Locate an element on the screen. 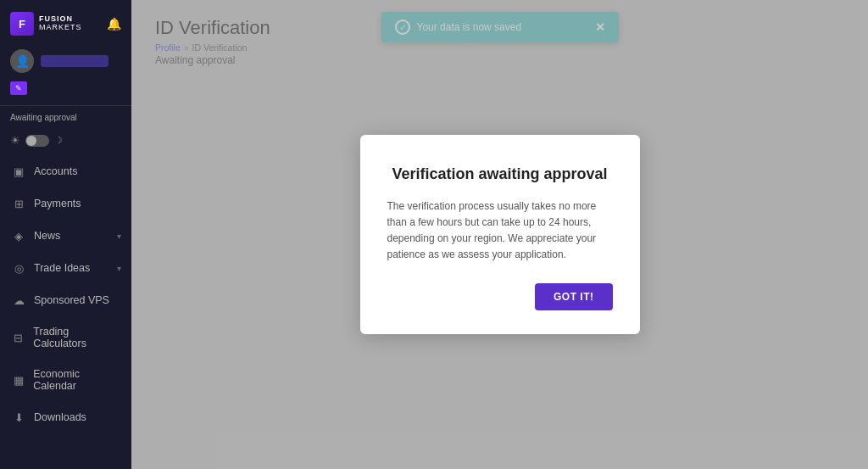 The width and height of the screenshot is (868, 469). sidebar-item-label: Downloads is located at coordinates (60, 417).